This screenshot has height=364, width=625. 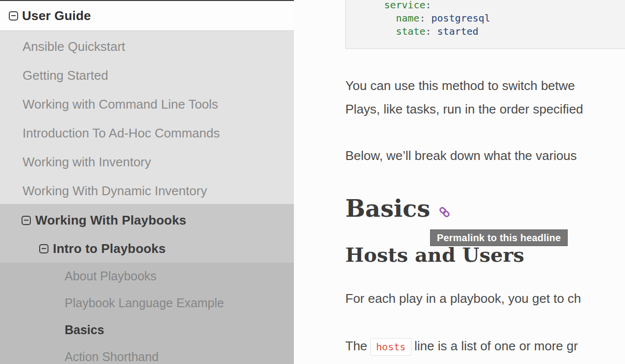 What do you see at coordinates (57, 16) in the screenshot?
I see `sidebar-item-label: User Guide` at bounding box center [57, 16].